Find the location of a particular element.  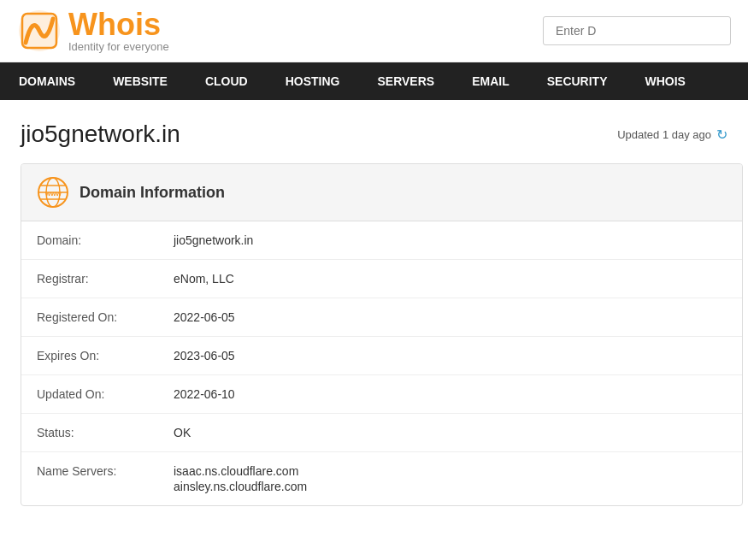

nav-cloud: CLOUD is located at coordinates (227, 81).